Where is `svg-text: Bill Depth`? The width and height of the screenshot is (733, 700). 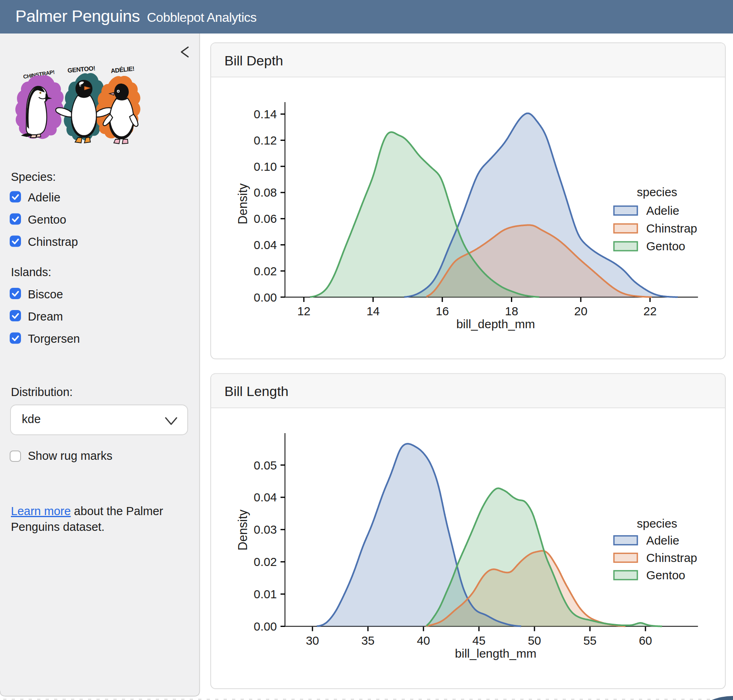
svg-text: Bill Depth is located at coordinates (254, 61).